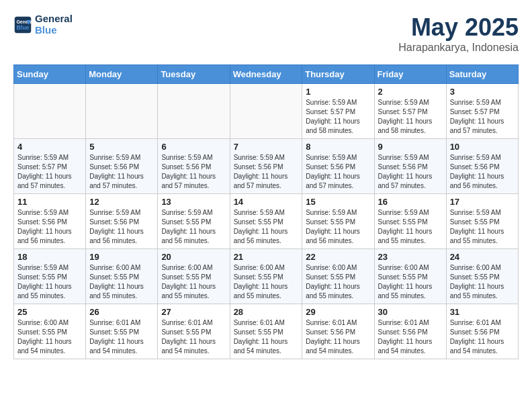  What do you see at coordinates (266, 167) in the screenshot?
I see `calendar-week-2: 4Sunrise: 5:59 AM Sunset: 5:57 PM Daylig…` at bounding box center [266, 167].